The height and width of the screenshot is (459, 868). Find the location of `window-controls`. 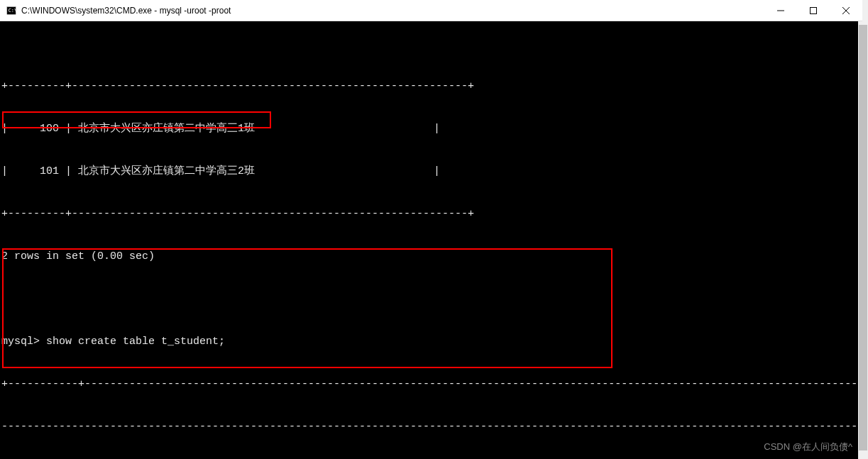

window-controls is located at coordinates (813, 10).